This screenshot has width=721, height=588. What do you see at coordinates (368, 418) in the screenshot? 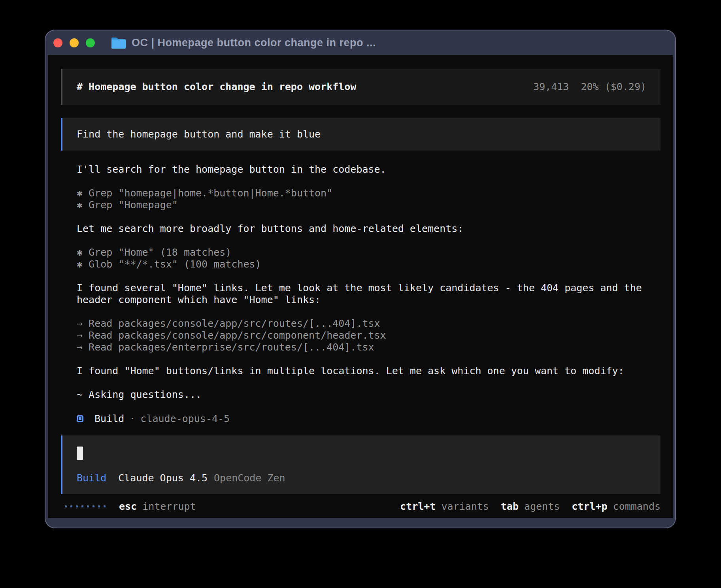
I see `agent-task-row: Build·claude-opus-4-5` at bounding box center [368, 418].